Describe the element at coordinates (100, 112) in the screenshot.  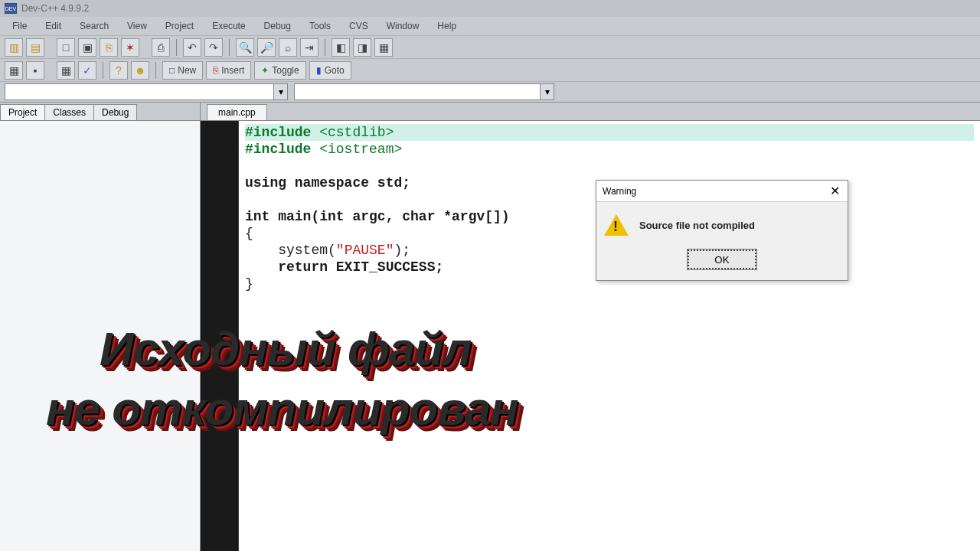
I see `left-tabs: Project Classes Debug` at that location.